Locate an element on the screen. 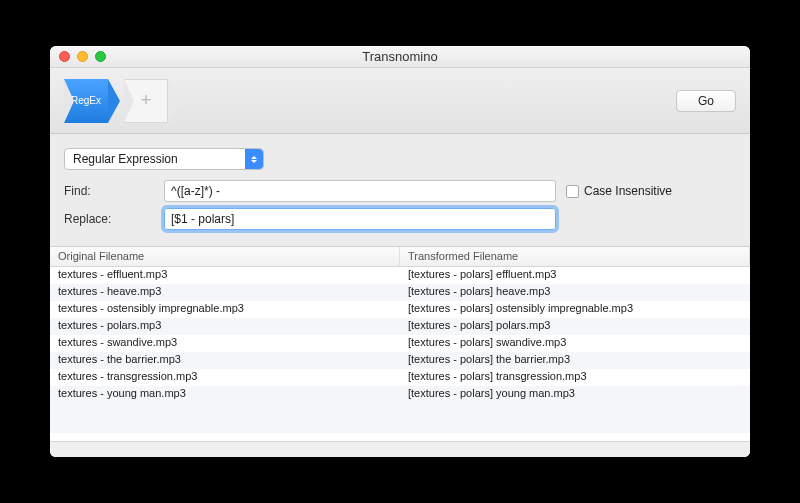 This screenshot has height=503, width=800. col-original: Original Filename is located at coordinates (225, 256).